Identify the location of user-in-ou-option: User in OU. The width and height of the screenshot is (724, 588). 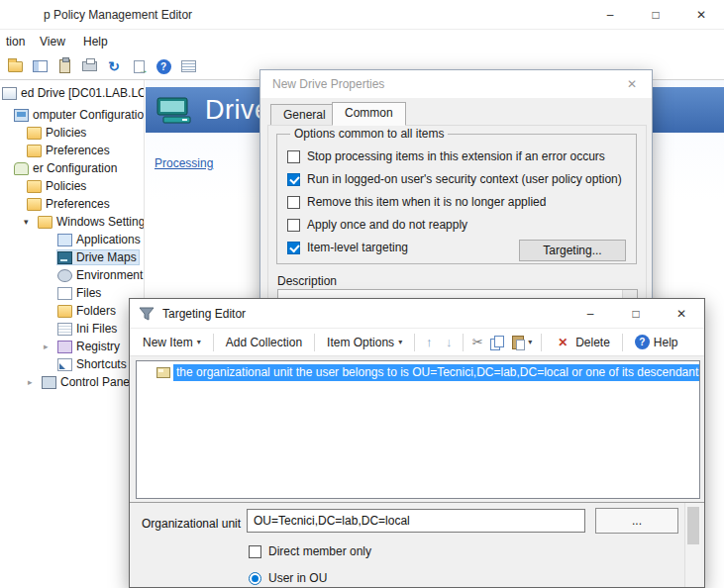
(287, 578).